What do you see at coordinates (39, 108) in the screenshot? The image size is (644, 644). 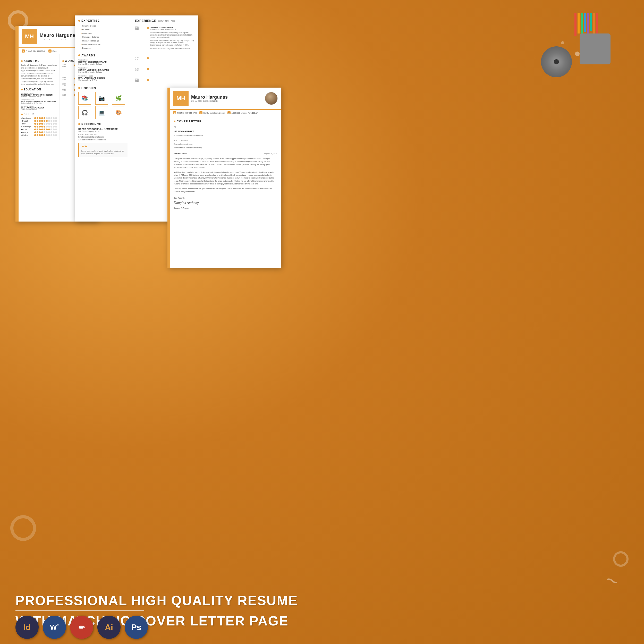 I see `edu-entry-3: Completion : 2012 BFA, LANDSCAPE DESIGN …` at bounding box center [39, 108].